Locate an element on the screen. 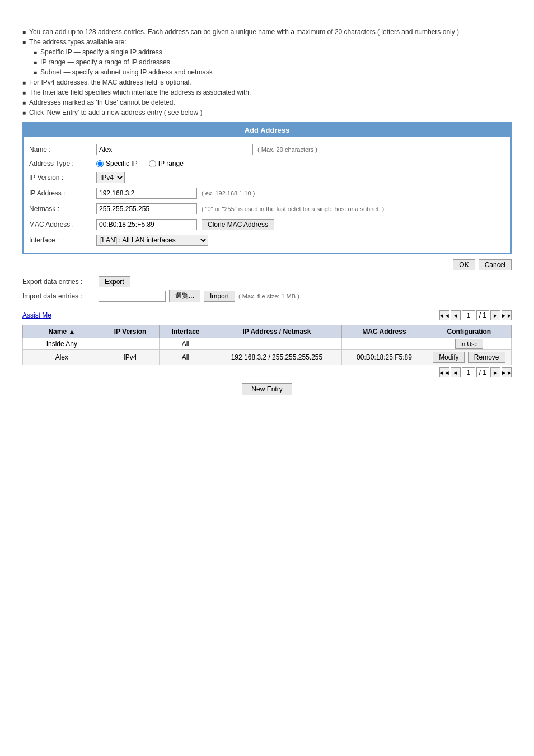 This screenshot has height=756, width=534. name-value-container: ( Max. 20 characters ) is located at coordinates (301, 150).